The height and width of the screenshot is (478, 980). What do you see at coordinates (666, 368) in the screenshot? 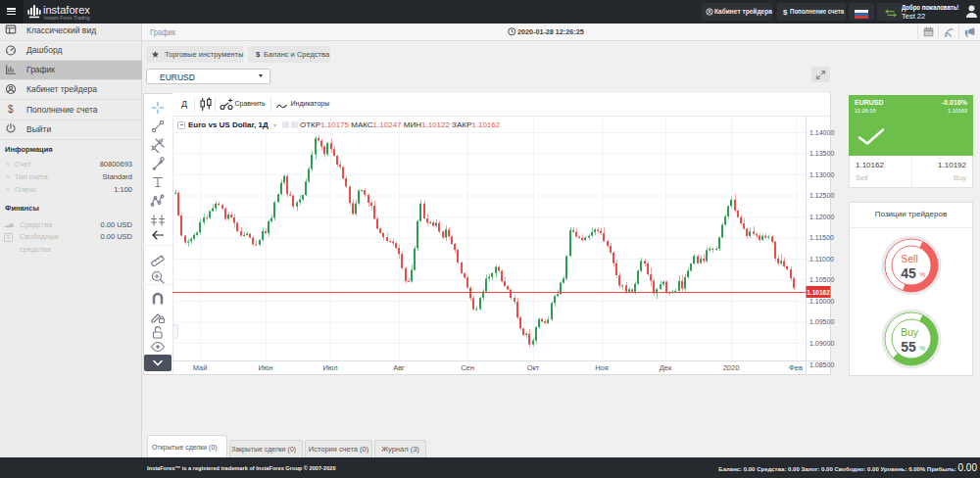
I see `svg-text: Дек` at bounding box center [666, 368].